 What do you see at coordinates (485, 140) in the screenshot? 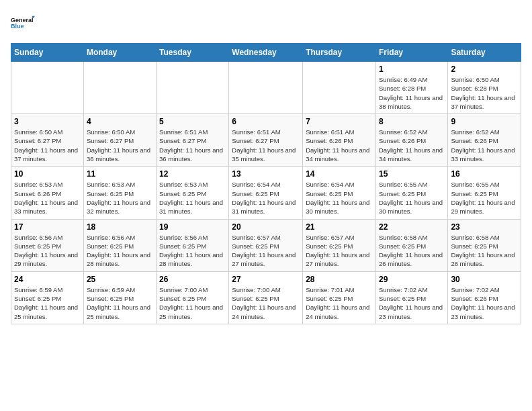
I see `day-cell: 9Sunrise: 6:52 AM Sunset: 6:26 PM Daylig…` at bounding box center [485, 140].